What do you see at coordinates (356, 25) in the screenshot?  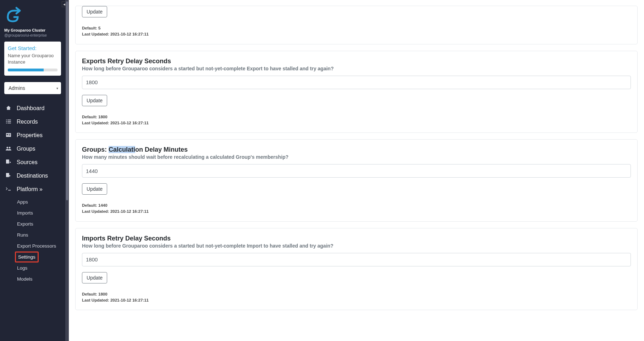 I see `setting-card-partial: Update Default: 5 Last Updated: 2021-10-…` at bounding box center [356, 25].